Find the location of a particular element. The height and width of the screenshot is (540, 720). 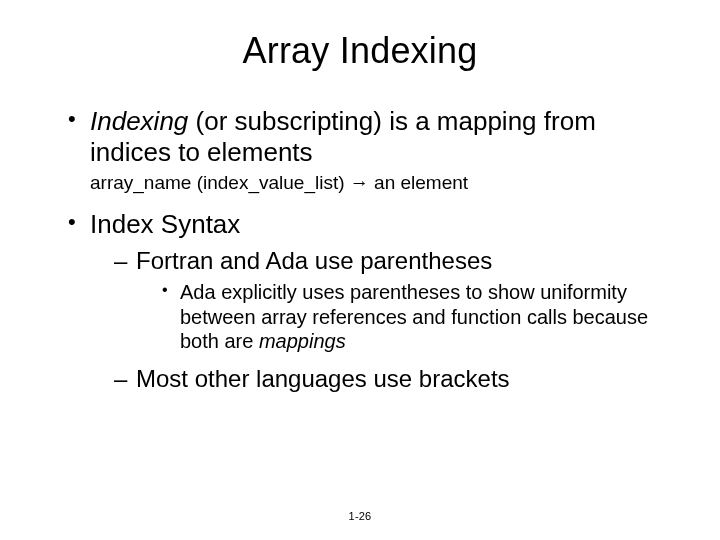

subbullet-other-languages-text: Most other languages use brackets is located at coordinates (323, 378).